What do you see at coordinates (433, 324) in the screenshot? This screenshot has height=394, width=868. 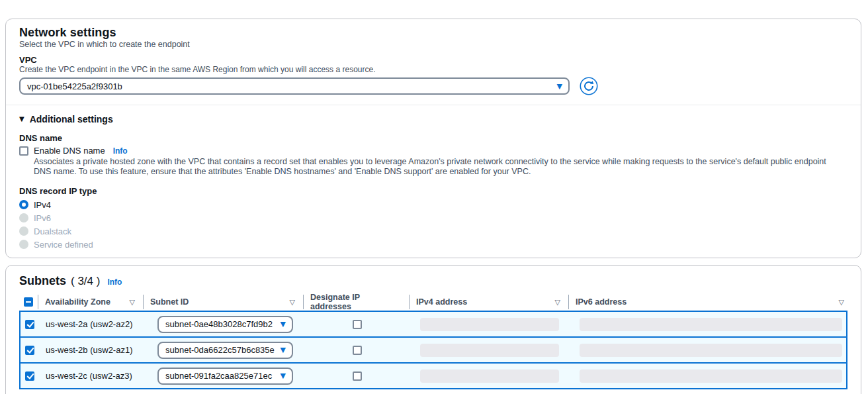 I see `subnet-row-us-west-2a: us-west-2a (usw2-az2) subnet-0ae48b3028c…` at bounding box center [433, 324].